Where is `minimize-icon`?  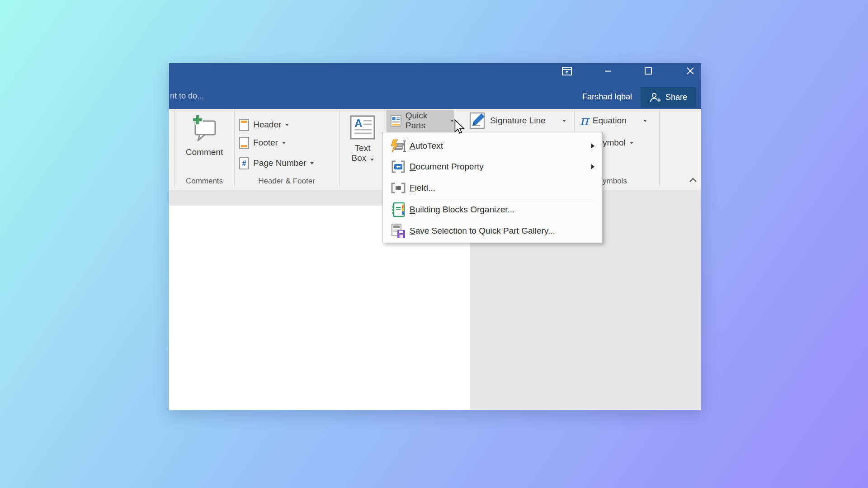 minimize-icon is located at coordinates (608, 71).